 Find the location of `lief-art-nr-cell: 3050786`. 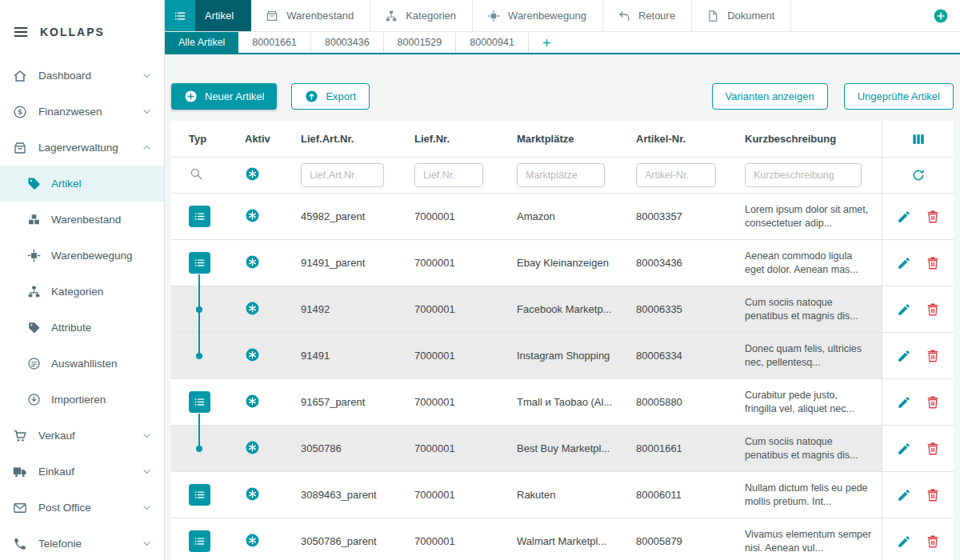

lief-art-nr-cell: 3050786 is located at coordinates (338, 448).